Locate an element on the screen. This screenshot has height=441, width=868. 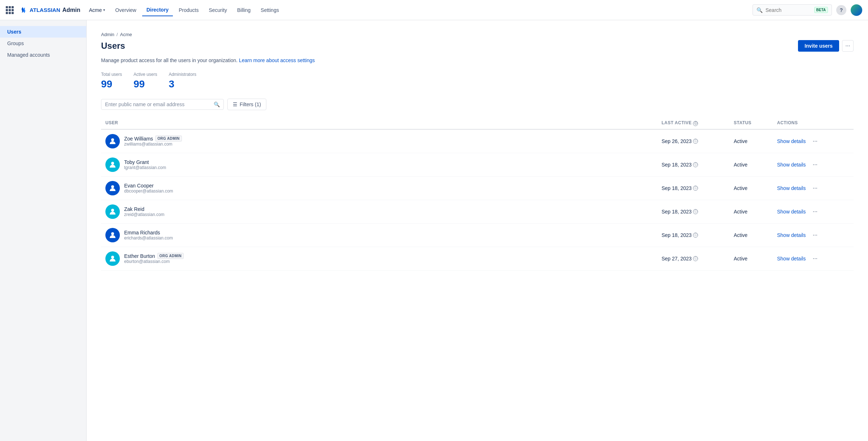
help-button: ? is located at coordinates (841, 10).